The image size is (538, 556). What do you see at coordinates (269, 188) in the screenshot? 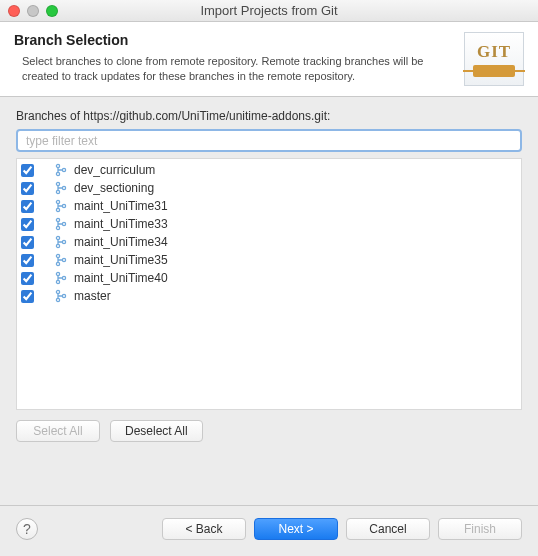
I see `branch-row: dev_sectioning` at bounding box center [269, 188].